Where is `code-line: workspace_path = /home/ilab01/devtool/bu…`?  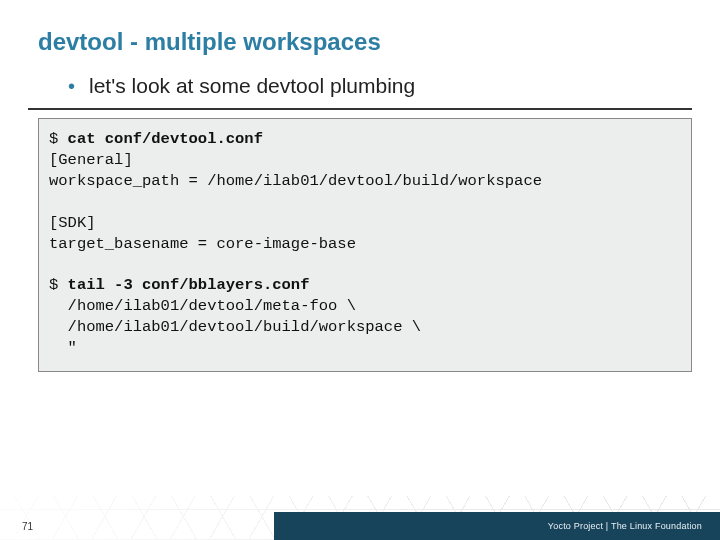
code-line: workspace_path = /home/ilab01/devtool/bu… is located at coordinates (296, 181).